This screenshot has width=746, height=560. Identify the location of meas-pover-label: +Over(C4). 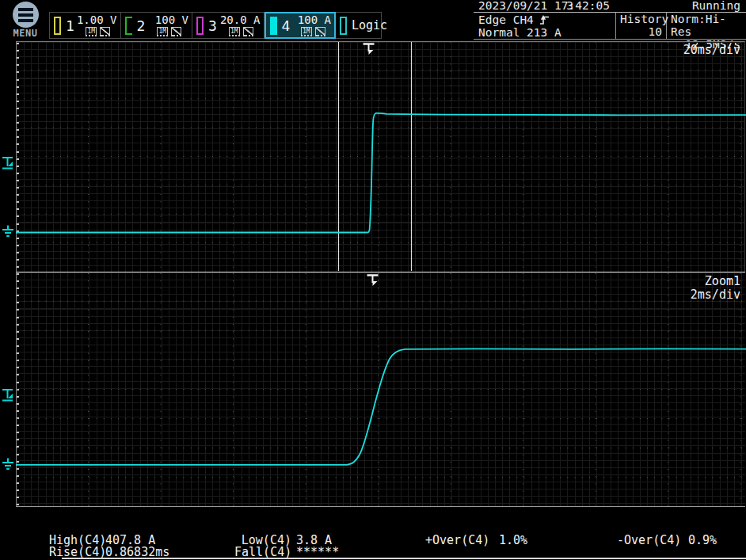
(458, 540).